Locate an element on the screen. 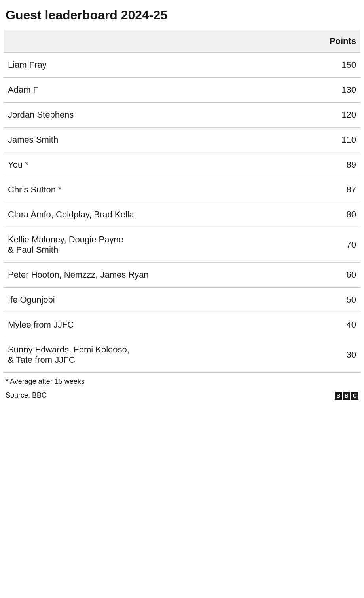 The height and width of the screenshot is (598, 364). table-row: Ife Ogunjobi50 is located at coordinates (182, 300).